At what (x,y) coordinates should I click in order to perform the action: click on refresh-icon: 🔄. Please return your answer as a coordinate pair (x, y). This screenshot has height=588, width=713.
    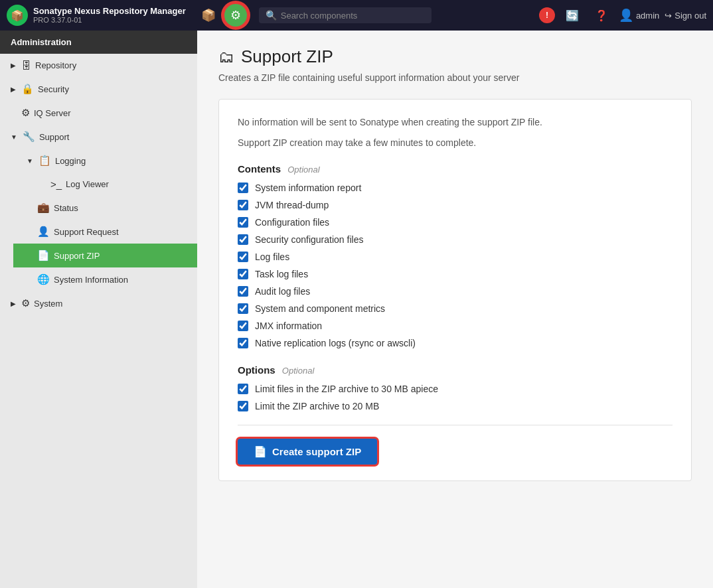
    Looking at the image, I should click on (572, 15).